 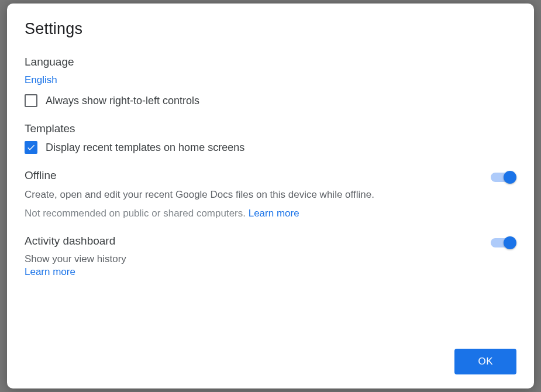 I want to click on offline-learn-more-link: Learn more, so click(x=274, y=213).